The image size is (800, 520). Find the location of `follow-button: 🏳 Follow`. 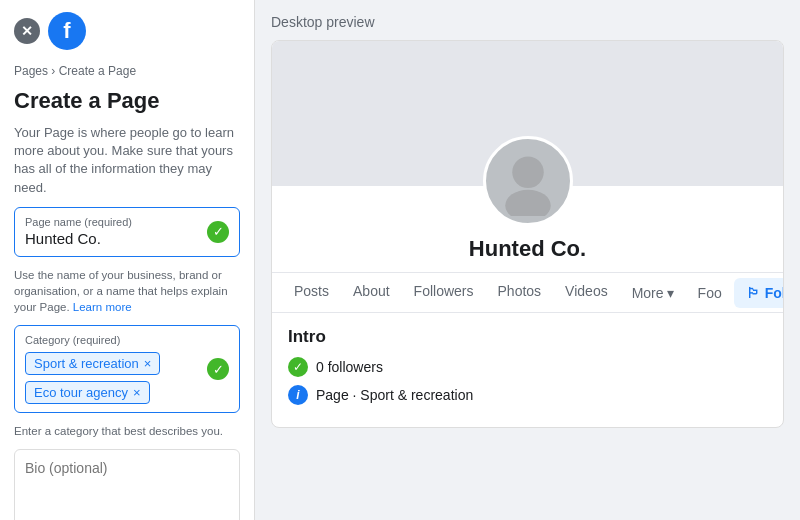

follow-button: 🏳 Follow is located at coordinates (759, 293).